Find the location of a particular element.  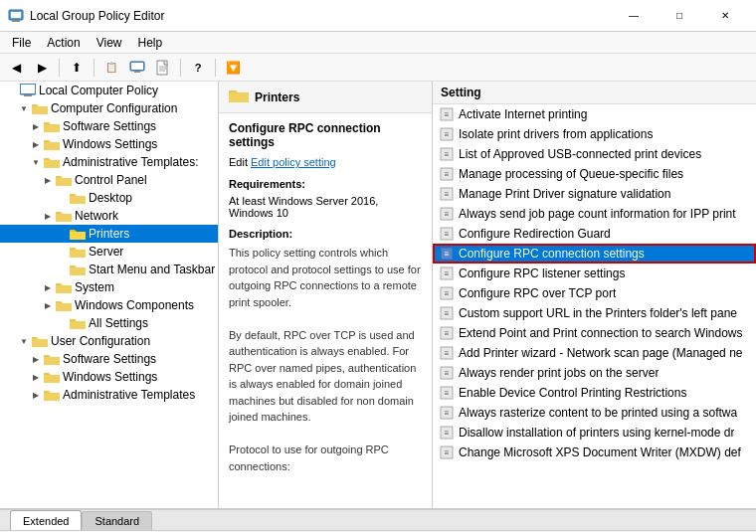

tree-item-user-software: ▶ Software Settings is located at coordinates (109, 359).